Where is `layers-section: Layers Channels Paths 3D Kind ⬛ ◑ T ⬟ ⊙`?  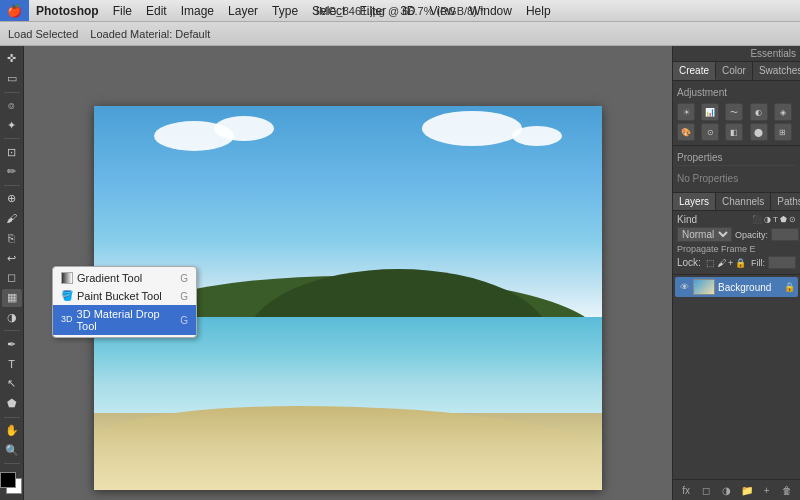
layers-section: Layers Channels Paths 3D Kind ⬛ ◑ T ⬟ ⊙ is located at coordinates (736, 346).